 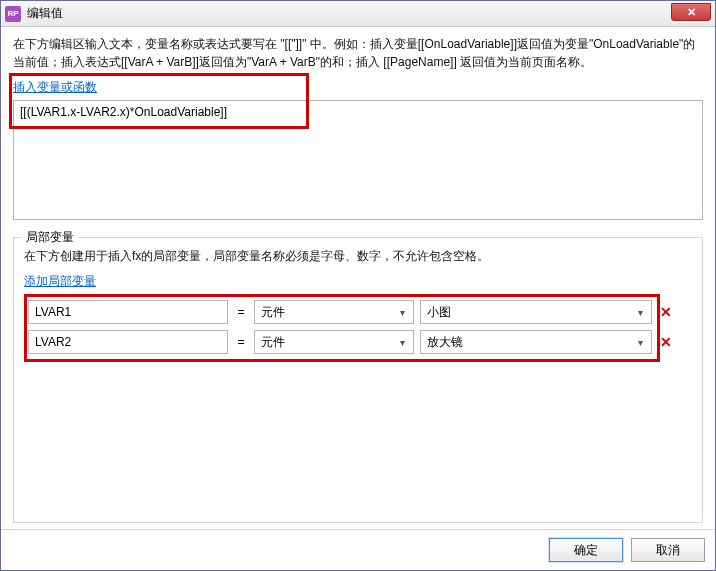 I want to click on variable-target-select: 小图 ▾, so click(x=536, y=312).